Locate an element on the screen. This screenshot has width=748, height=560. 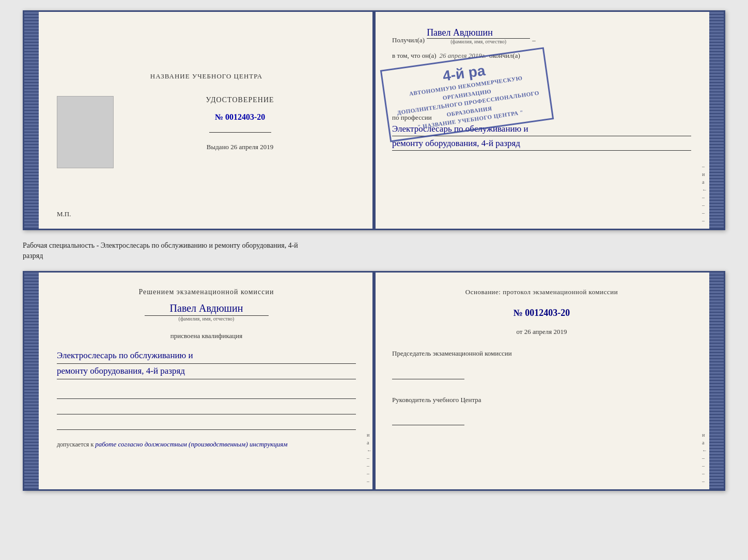
cert-info: УДОСТОВЕРЕНИЕ № 0012403-20 Выдано 26 апр… is located at coordinates (240, 124).